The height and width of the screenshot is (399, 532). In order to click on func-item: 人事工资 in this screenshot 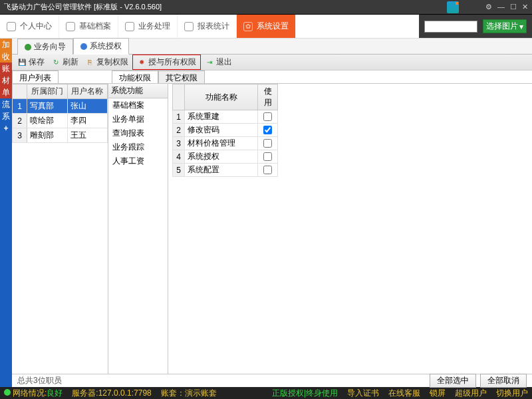, I will do `click(138, 161)`.